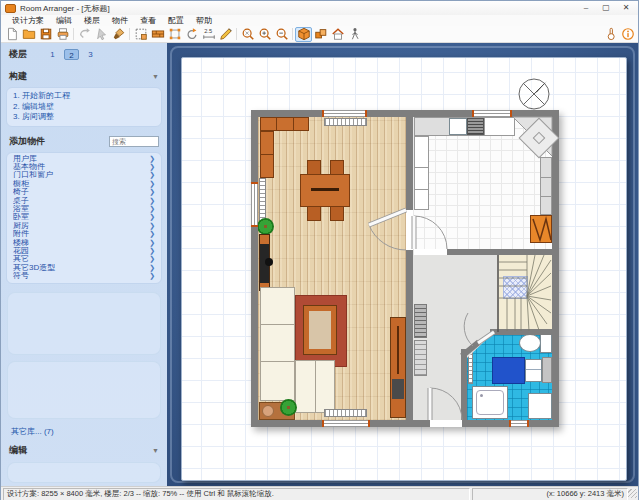 Image resolution: width=639 pixels, height=500 pixels. I want to click on about-info-icon, so click(628, 34).